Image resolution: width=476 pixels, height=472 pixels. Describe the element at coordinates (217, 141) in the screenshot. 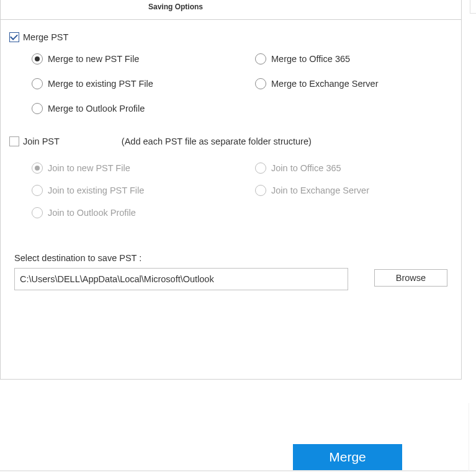

I see `join-pst-hint: (Add each PST file as separate folder st…` at that location.